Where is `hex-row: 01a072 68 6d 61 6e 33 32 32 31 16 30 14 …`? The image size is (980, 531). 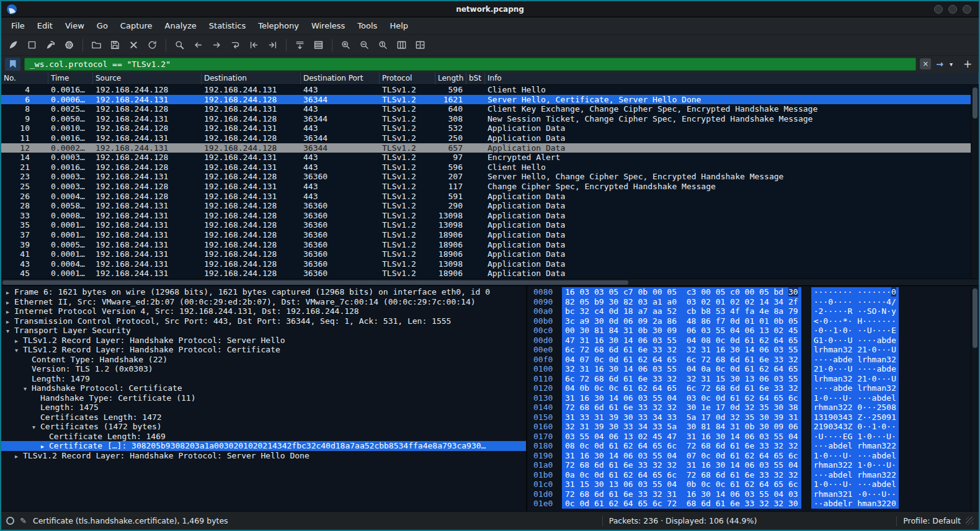
hex-row: 01a072 68 6d 61 6e 33 32 32 31 16 30 14 … is located at coordinates (755, 465).